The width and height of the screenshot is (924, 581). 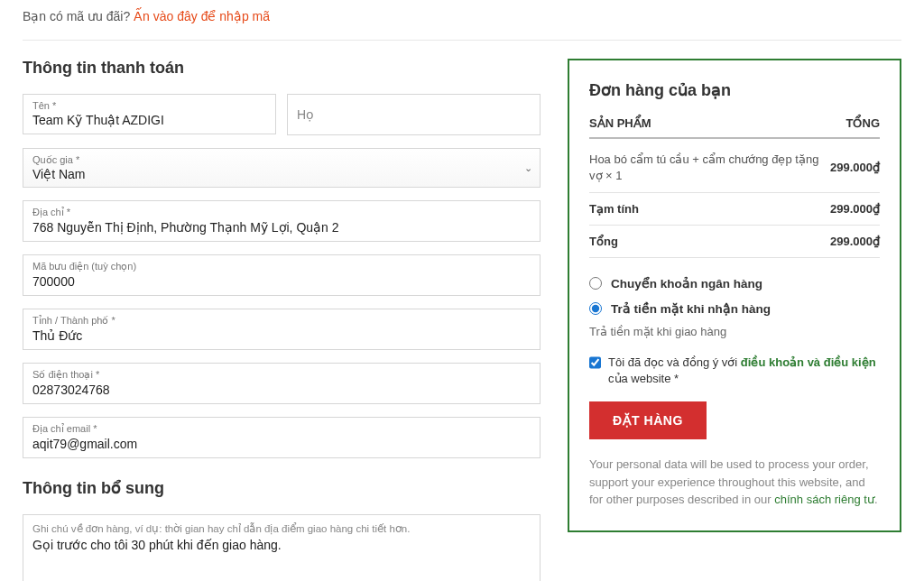 I want to click on order-subtotal-price: 299.000₫, so click(x=855, y=209).